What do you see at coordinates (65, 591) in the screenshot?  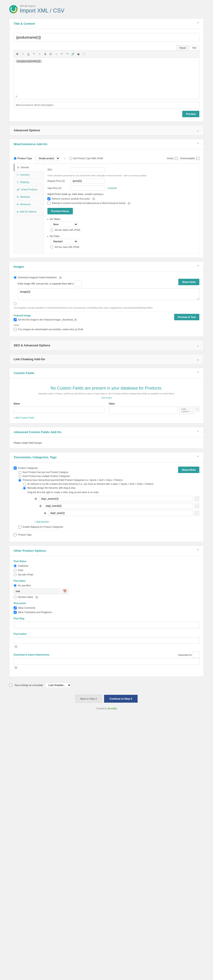 I see `calendar-button: 📅` at bounding box center [65, 591].